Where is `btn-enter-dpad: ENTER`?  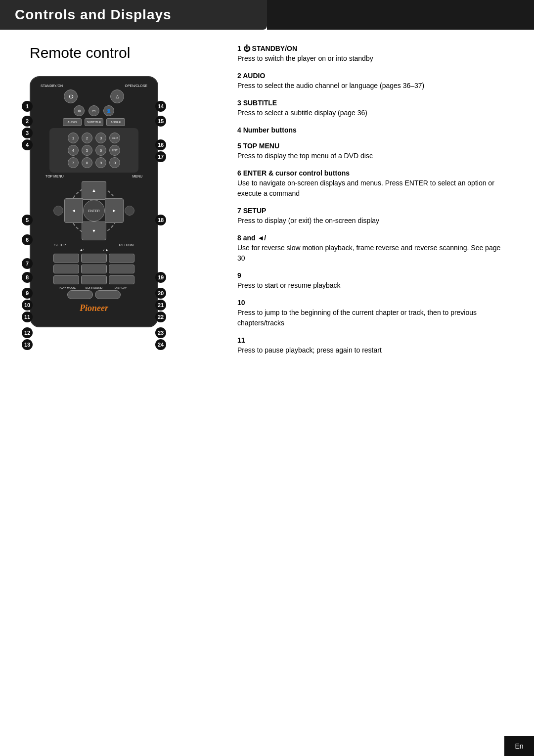
btn-enter-dpad: ENTER is located at coordinates (94, 211).